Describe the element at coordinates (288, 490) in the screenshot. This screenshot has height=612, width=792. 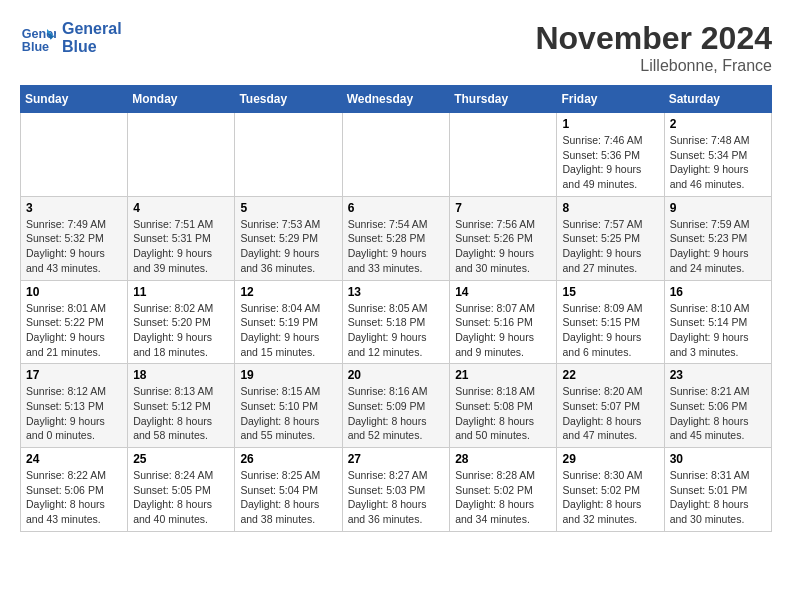
I see `calendar-cell: 26Sunrise: 8:25 AM Sunset: 5:04 PM Dayli…` at that location.